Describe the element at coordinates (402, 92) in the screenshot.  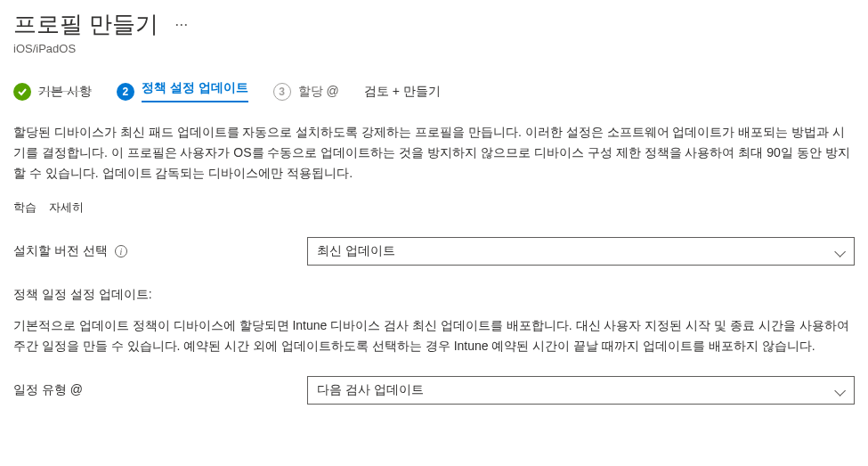
I see `step-label: 검토 + 만들기` at that location.